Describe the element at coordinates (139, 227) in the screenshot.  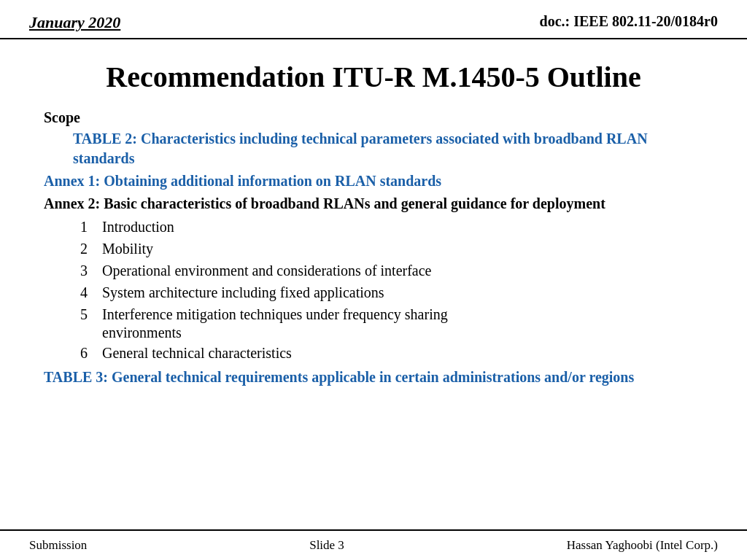
I see `item-text: Introduction` at that location.